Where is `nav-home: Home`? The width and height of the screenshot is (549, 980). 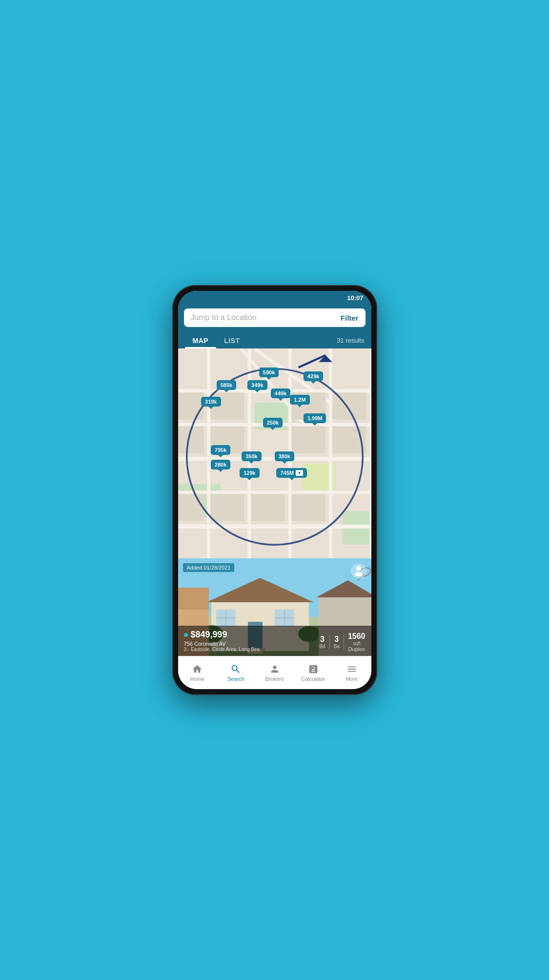 nav-home: Home is located at coordinates (197, 673).